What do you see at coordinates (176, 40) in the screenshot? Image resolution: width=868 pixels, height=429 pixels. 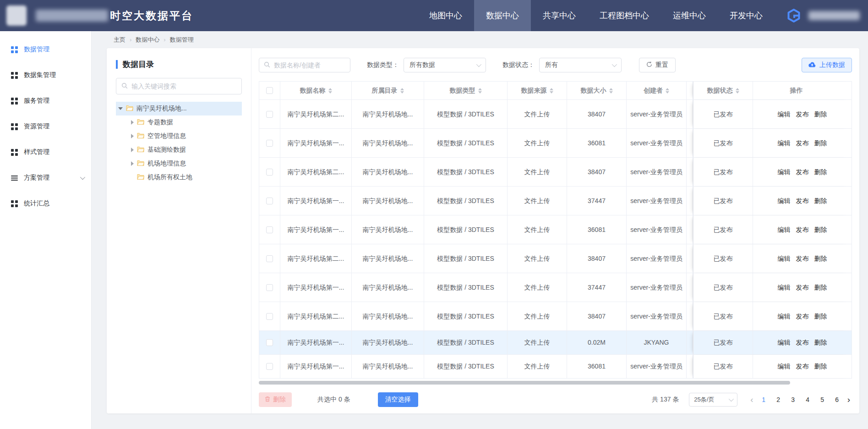 I see `breadcrumb-item: 数据管理` at bounding box center [176, 40].